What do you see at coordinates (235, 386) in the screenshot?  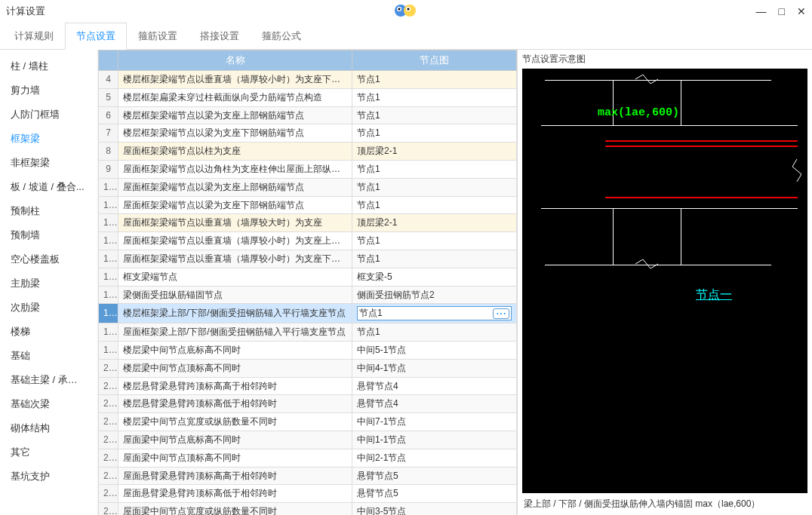 I see `row-name: 楼层悬臂梁悬臂跨顶标高高于相邻跨时` at bounding box center [235, 386].